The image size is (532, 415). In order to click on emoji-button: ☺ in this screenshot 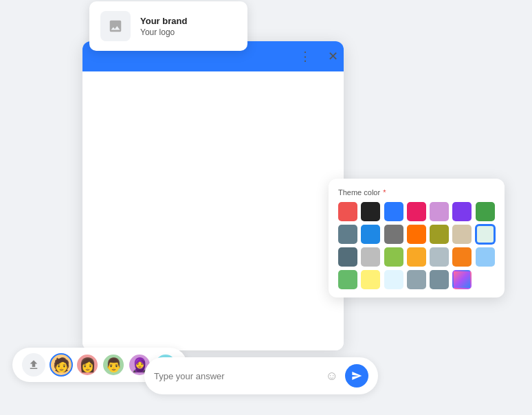, I will do `click(332, 377)`.